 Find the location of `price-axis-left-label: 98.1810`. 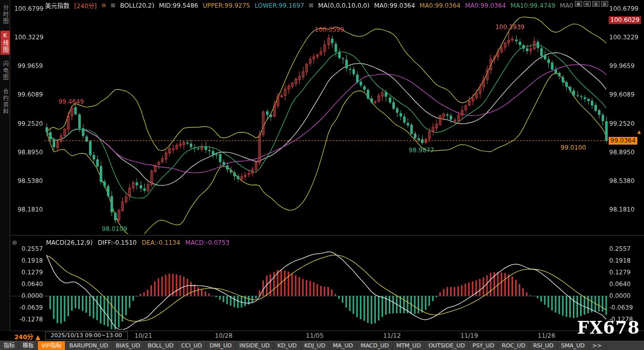

price-axis-left-label: 98.1810 is located at coordinates (29, 209).